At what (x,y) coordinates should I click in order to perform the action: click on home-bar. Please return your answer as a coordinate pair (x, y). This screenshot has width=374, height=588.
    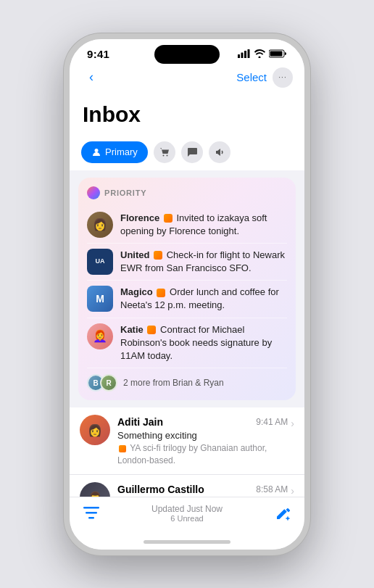
    Looking at the image, I should click on (187, 542).